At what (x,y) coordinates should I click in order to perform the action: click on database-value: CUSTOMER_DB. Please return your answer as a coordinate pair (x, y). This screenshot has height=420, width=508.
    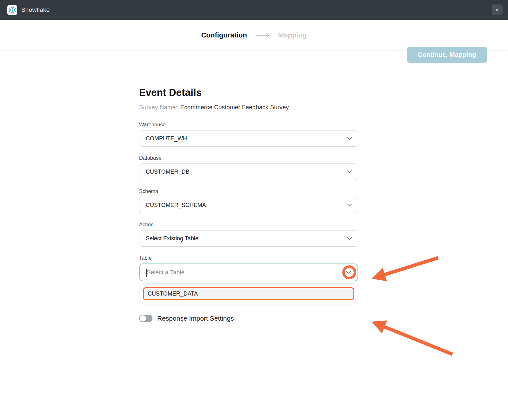
    Looking at the image, I should click on (168, 172).